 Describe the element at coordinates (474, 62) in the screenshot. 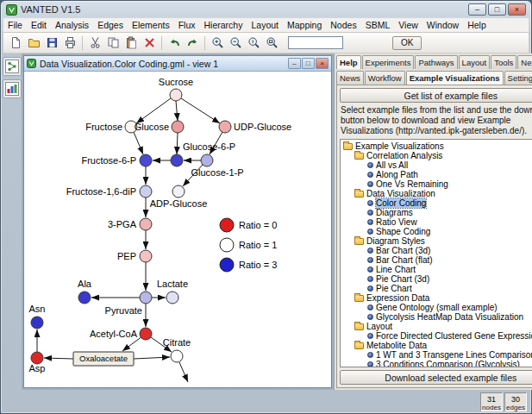

I see `tab-layout: Layout` at that location.